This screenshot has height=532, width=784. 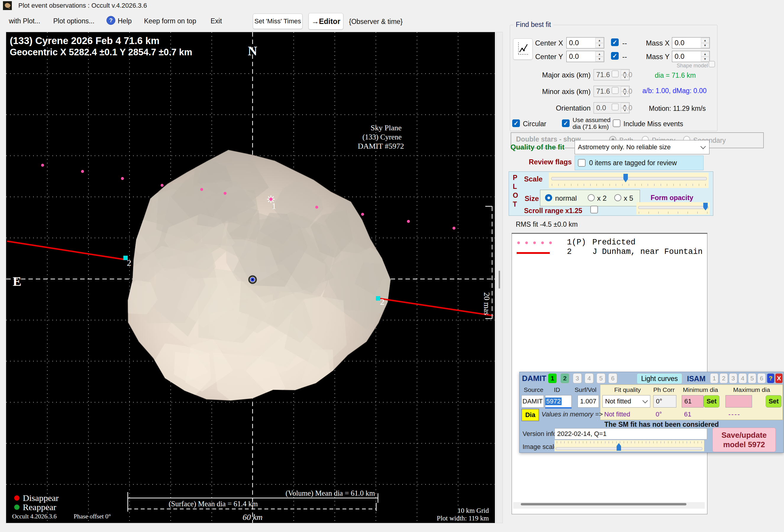 I want to click on isam-2-button: 2, so click(x=724, y=378).